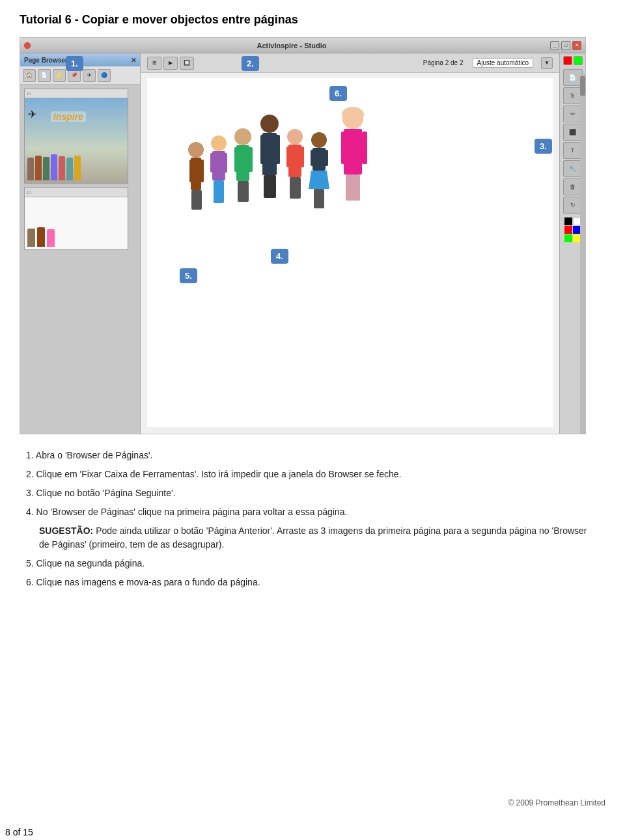  Describe the element at coordinates (443, 63) in the screenshot. I see `page-label: Página 2 de 2` at that location.